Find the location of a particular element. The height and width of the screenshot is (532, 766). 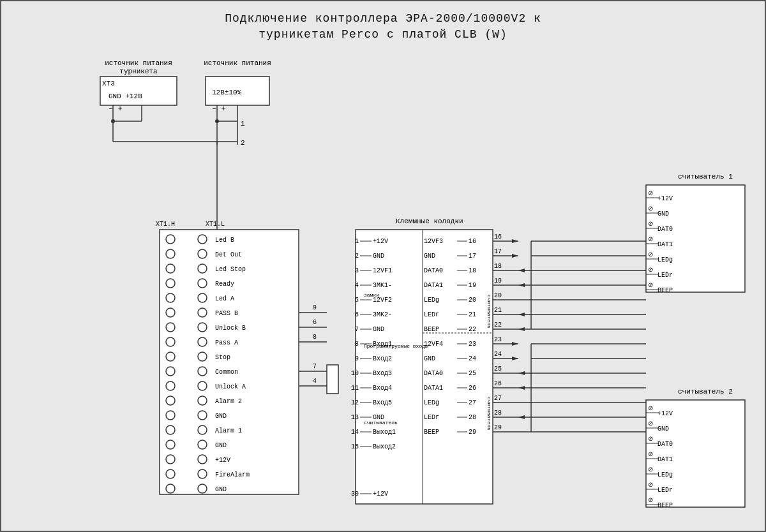

svg-text: Alarm 1 is located at coordinates (229, 431).